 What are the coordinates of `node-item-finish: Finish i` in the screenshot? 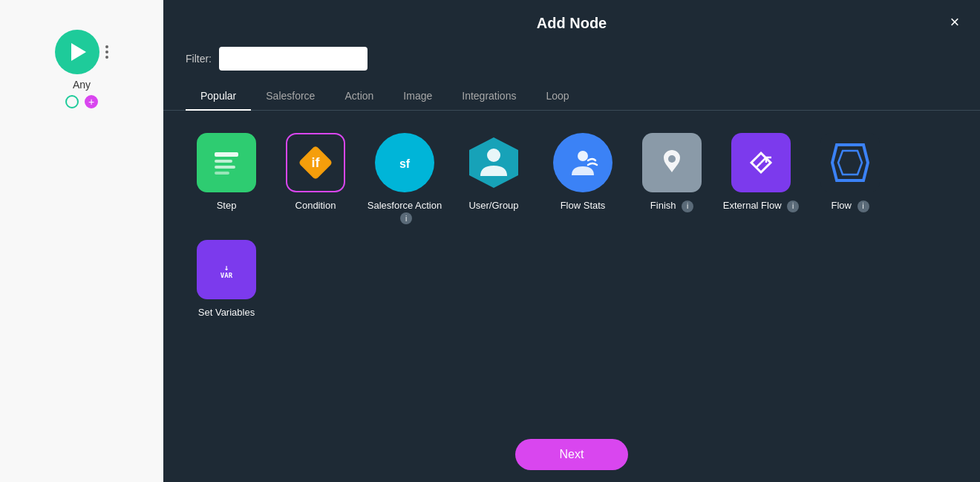 It's located at (672, 179).